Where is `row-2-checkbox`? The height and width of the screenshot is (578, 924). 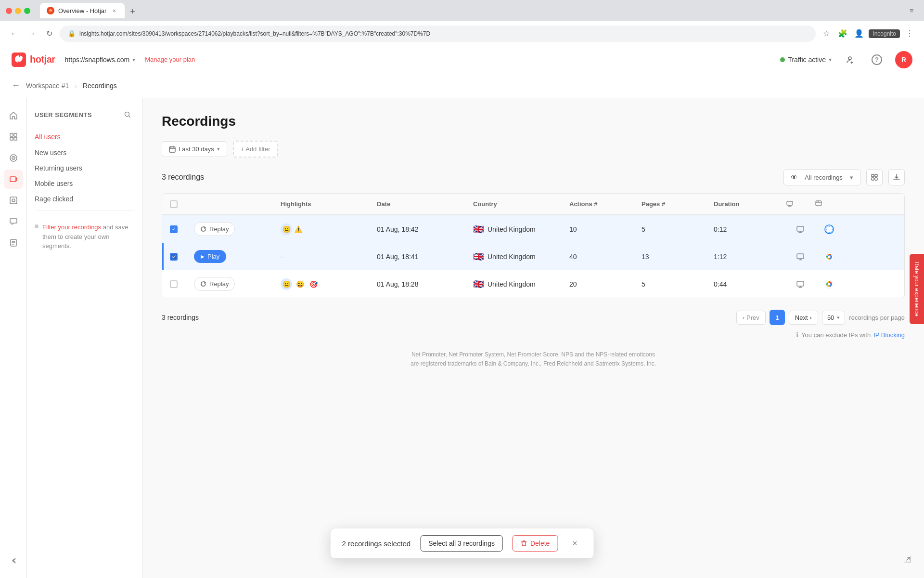 row-2-checkbox is located at coordinates (174, 257).